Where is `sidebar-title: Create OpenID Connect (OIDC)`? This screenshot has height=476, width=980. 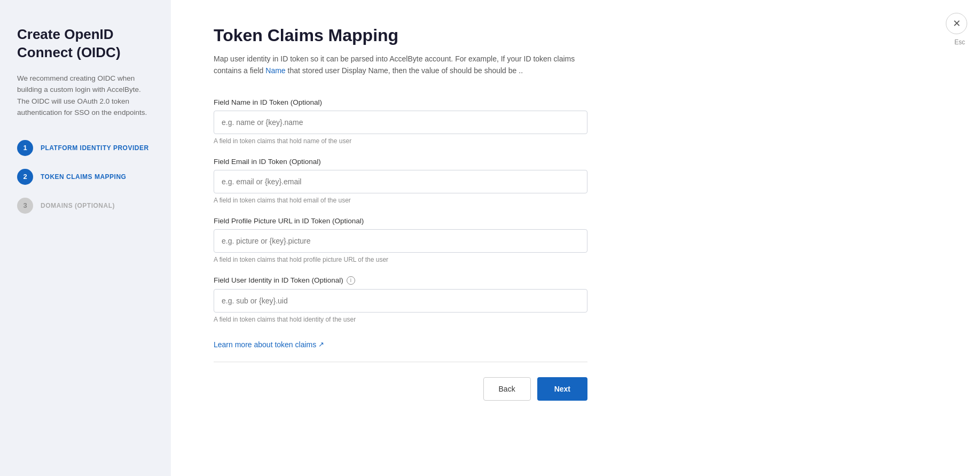
sidebar-title: Create OpenID Connect (OIDC) is located at coordinates (85, 44).